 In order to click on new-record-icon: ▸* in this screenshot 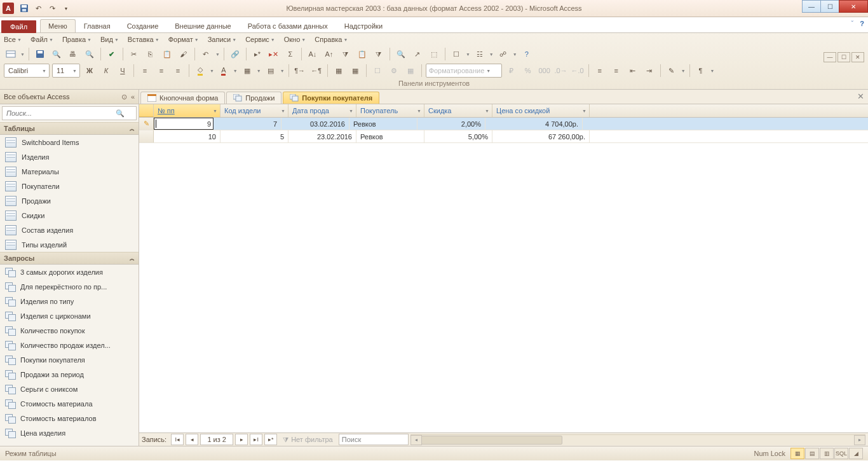, I will do `click(257, 54)`.